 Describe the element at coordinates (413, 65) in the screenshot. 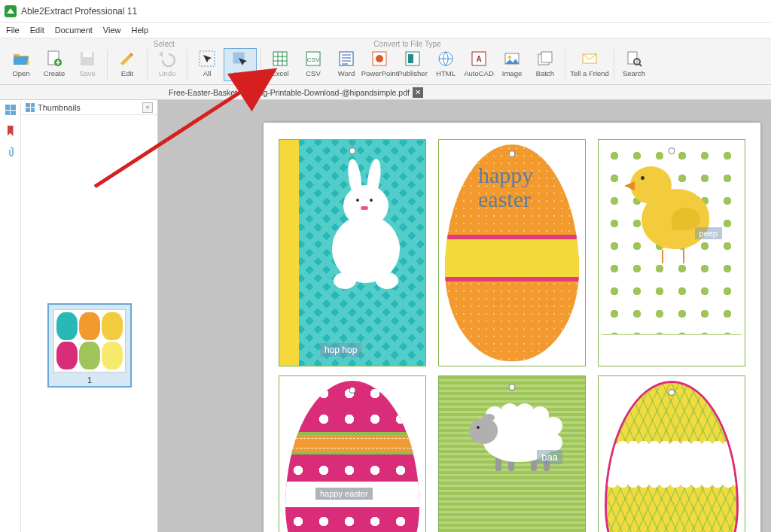

I see `convert-publisher-button: Publisher` at that location.